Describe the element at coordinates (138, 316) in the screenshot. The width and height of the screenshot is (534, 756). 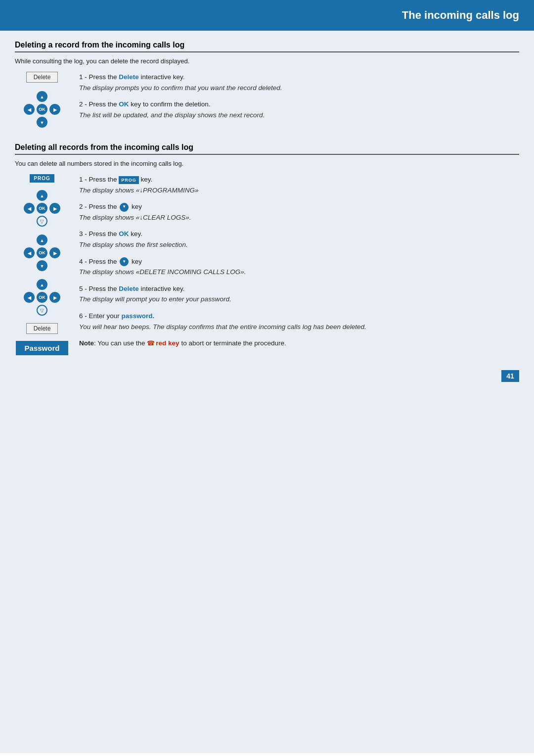
I see `key-password: password.` at that location.